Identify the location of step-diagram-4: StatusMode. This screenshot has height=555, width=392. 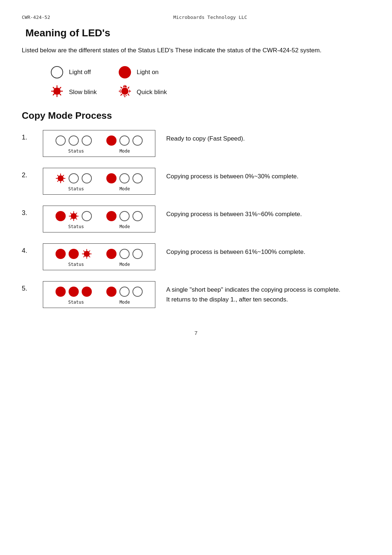
(99, 257).